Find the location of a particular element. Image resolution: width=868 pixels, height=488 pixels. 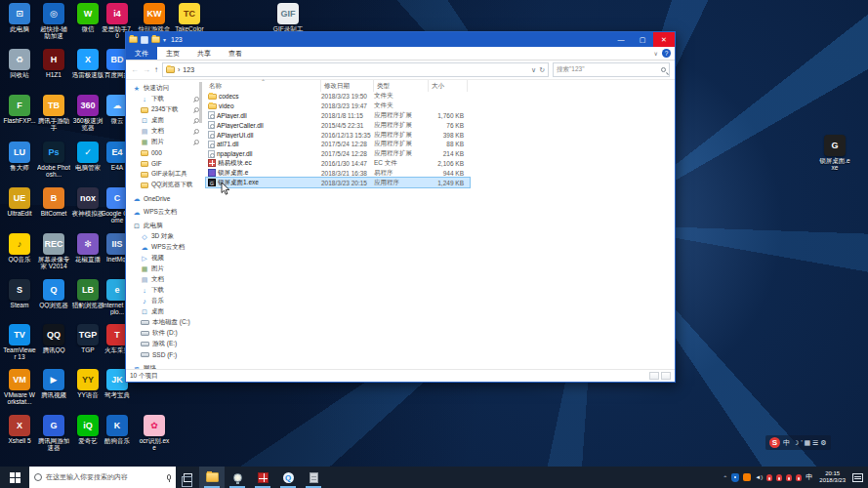

desktop-icon-pc-manager: ✓电脑管家 is located at coordinates (88, 156).